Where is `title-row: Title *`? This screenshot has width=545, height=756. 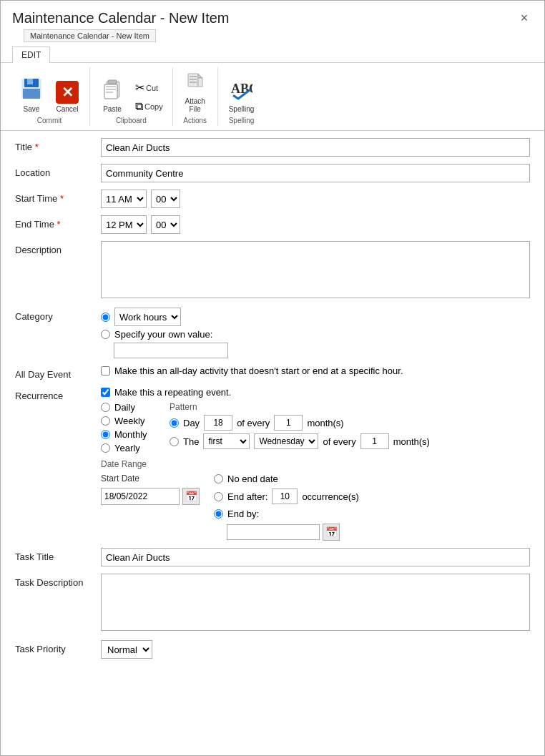
title-row: Title * is located at coordinates (272, 147).